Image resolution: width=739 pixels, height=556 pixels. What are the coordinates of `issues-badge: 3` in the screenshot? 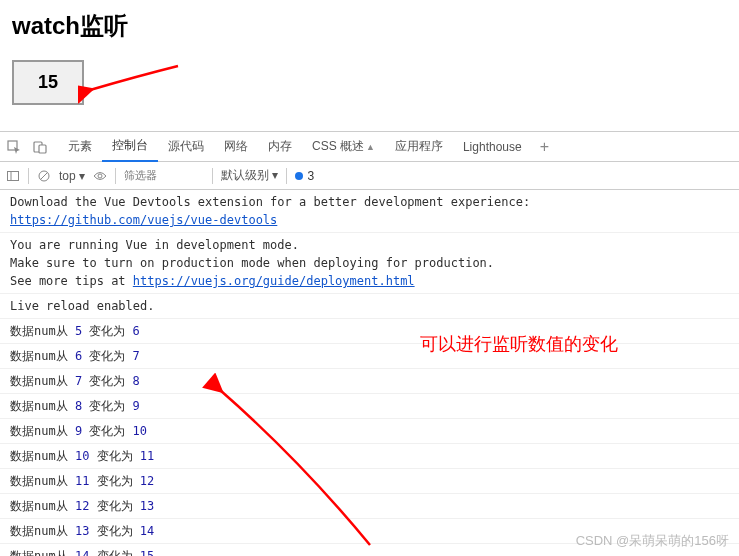 It's located at (304, 176).